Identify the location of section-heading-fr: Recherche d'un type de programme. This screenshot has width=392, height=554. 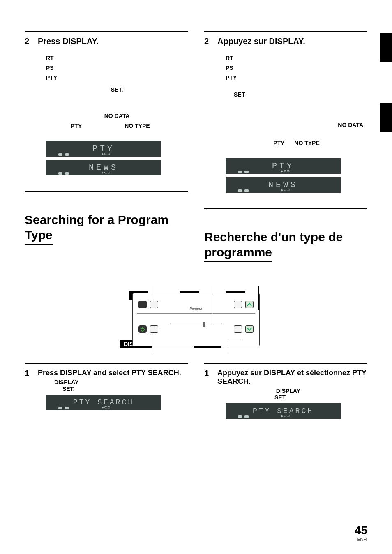
(286, 246).